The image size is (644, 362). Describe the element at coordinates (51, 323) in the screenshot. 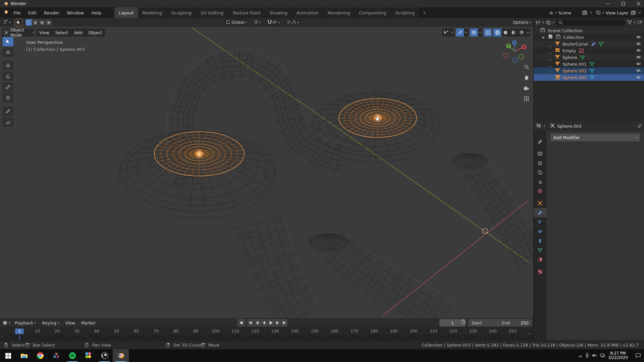

I see `timeline-menu-keying: Keying▾` at that location.